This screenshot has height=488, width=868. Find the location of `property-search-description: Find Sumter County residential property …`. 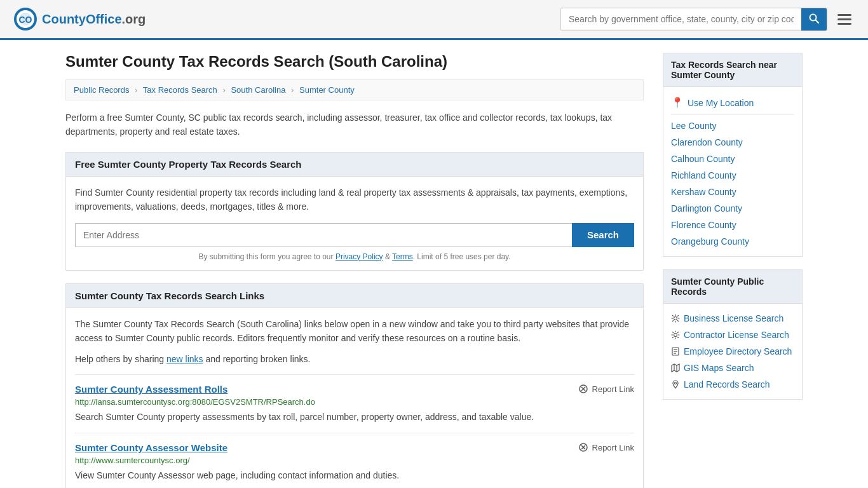

property-search-description: Find Sumter County residential property … is located at coordinates (355, 200).